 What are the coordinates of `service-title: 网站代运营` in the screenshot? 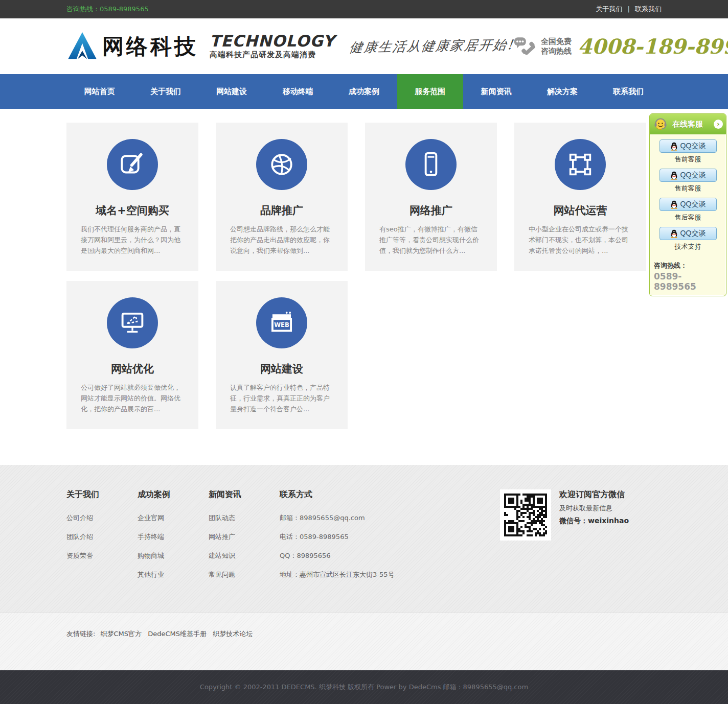 It's located at (580, 210).